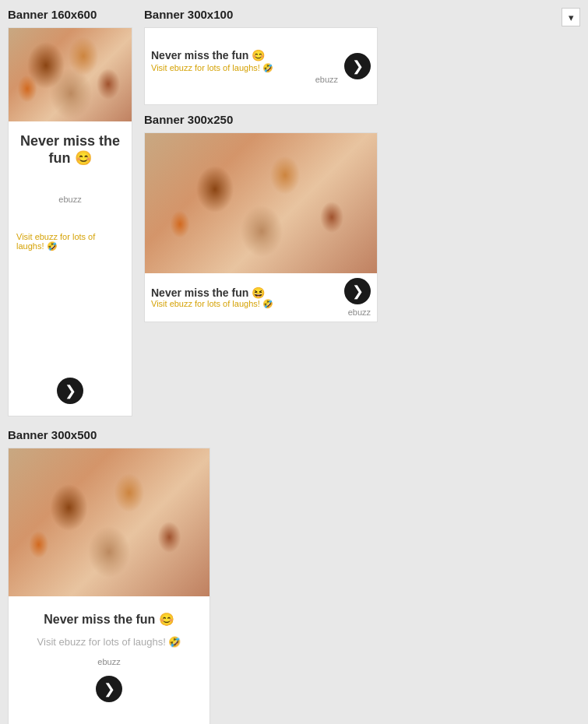 This screenshot has width=588, height=724. What do you see at coordinates (245, 67) in the screenshot?
I see `banner-300x100-text: Never miss the fun 😊 Visit ebuzz for lot…` at bounding box center [245, 67].